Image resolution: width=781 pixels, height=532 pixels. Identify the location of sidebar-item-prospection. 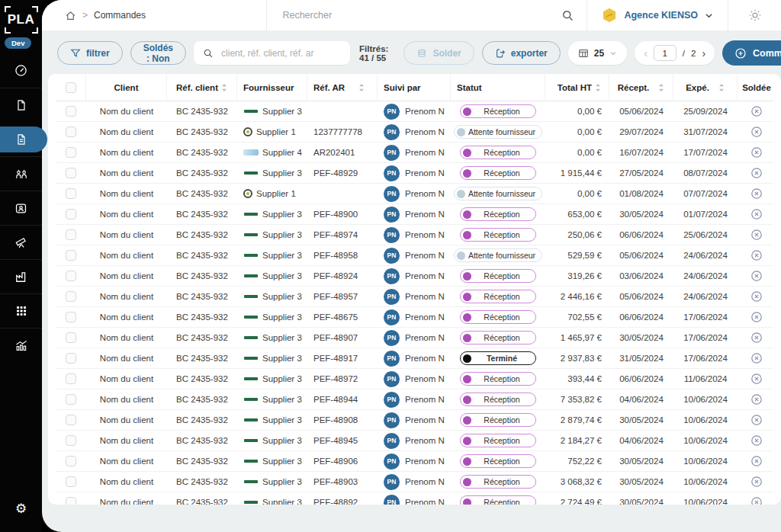
(21, 242).